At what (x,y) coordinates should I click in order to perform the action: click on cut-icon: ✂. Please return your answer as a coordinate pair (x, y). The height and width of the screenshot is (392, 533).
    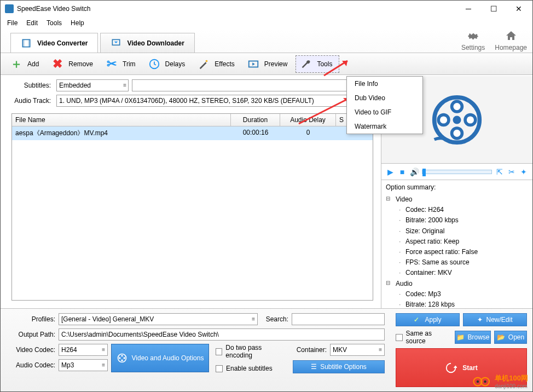
    Looking at the image, I should click on (512, 172).